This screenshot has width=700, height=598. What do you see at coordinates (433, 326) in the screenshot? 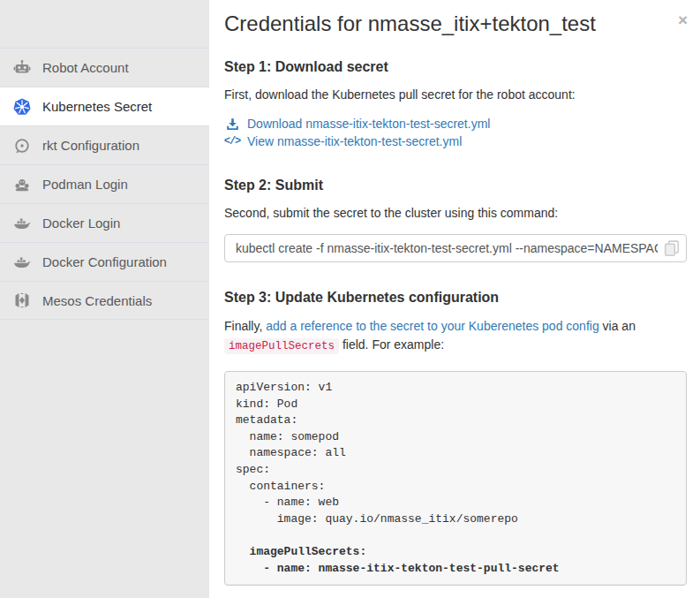
I see `pod-config-link: add a reference to the secret to your Ku…` at bounding box center [433, 326].